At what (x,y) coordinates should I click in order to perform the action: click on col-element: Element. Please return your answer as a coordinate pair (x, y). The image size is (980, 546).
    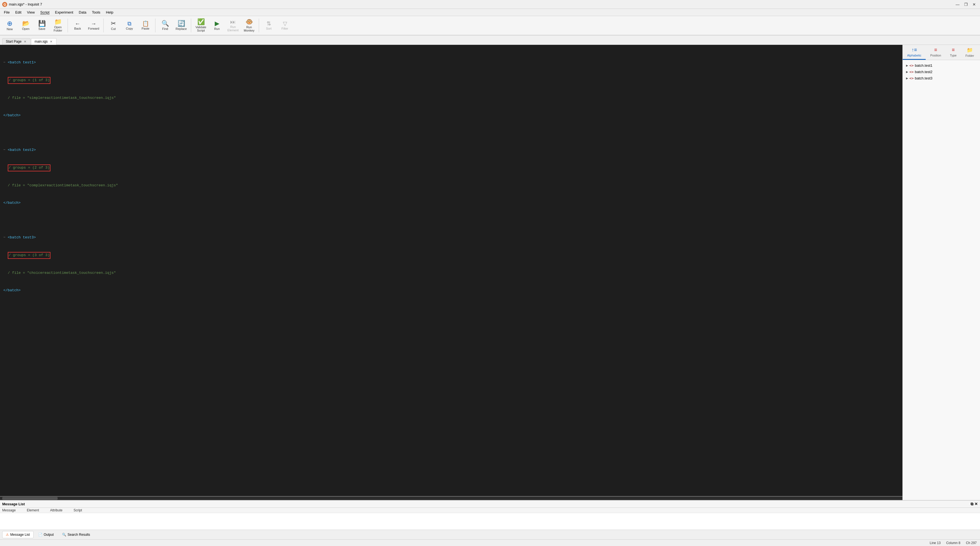
    Looking at the image, I should click on (33, 510).